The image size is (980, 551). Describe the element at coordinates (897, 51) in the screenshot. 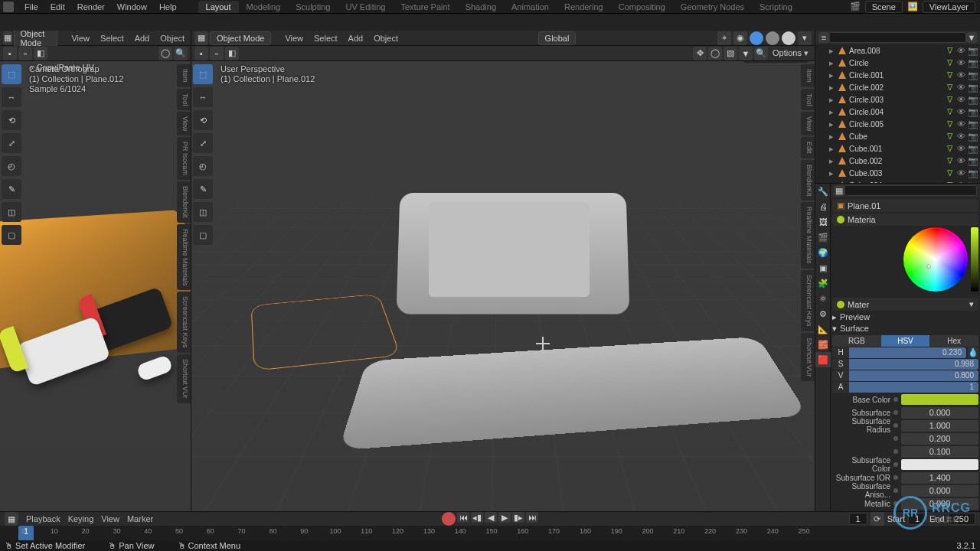

I see `outliner-item: ▸Area.008∇👁📷` at that location.